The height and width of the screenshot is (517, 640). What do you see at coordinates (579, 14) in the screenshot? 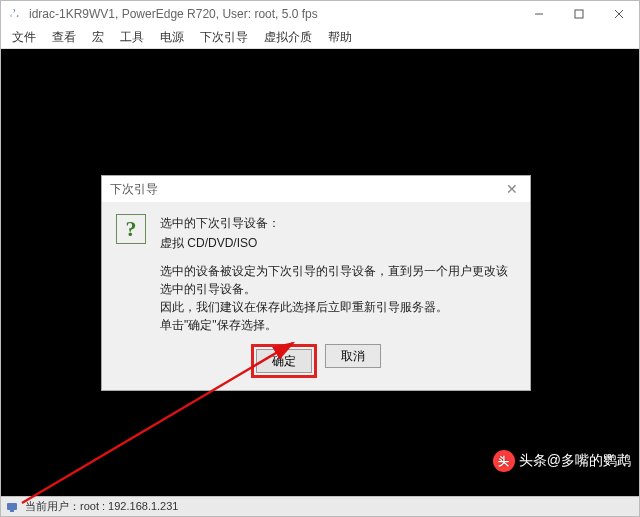
I see `maximize-button` at bounding box center [579, 14].